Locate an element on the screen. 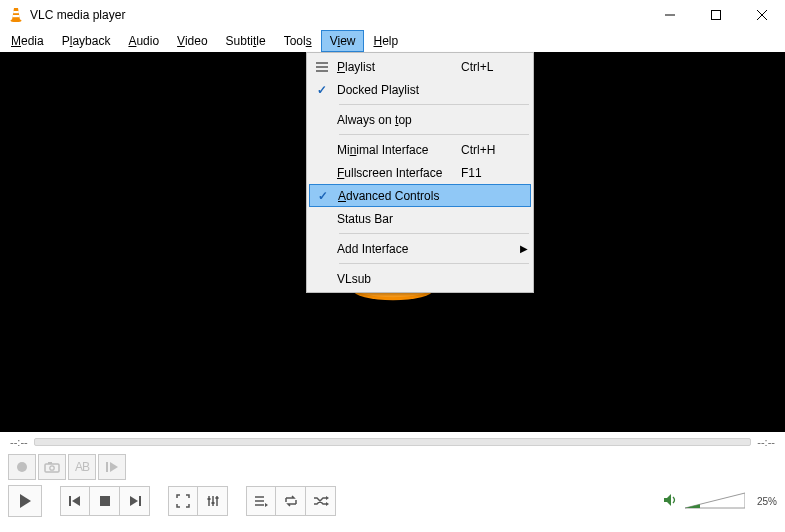  loop-button is located at coordinates (291, 501).